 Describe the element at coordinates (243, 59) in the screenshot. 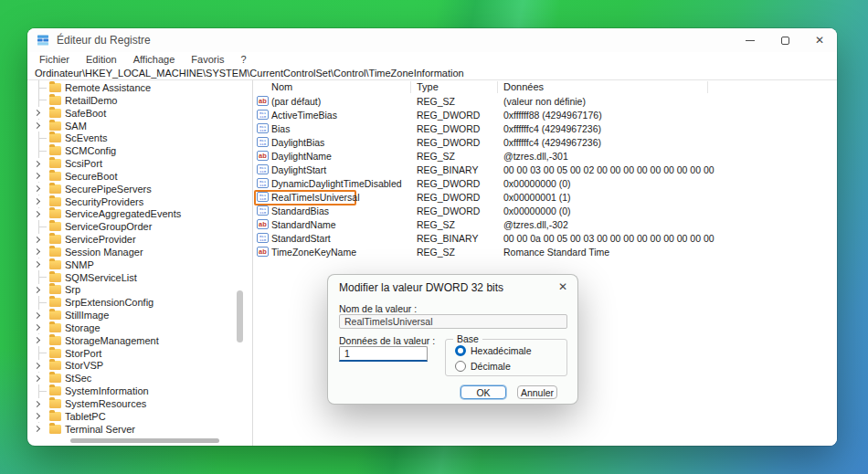

I see `menu-item-: ?` at that location.